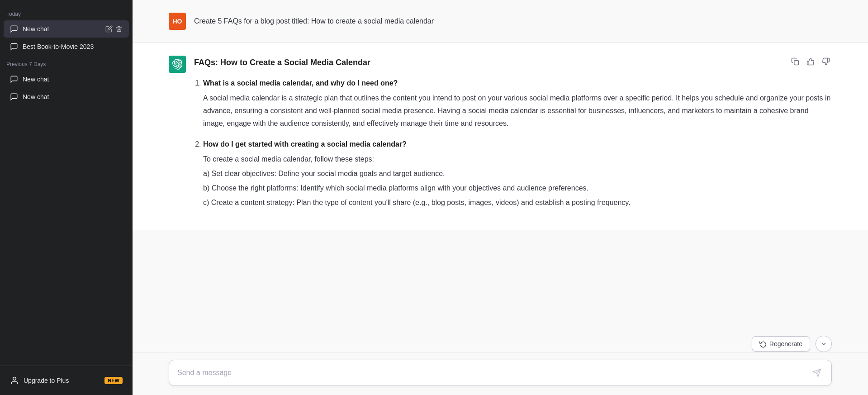 Image resolution: width=868 pixels, height=395 pixels. What do you see at coordinates (119, 29) in the screenshot?
I see `delete-icon` at bounding box center [119, 29].